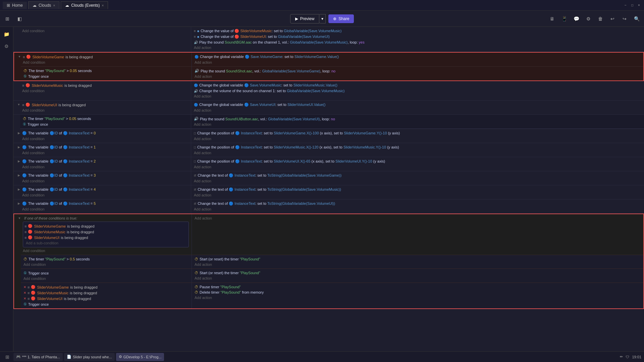 The width and height of the screenshot is (644, 362). What do you see at coordinates (7, 34) in the screenshot?
I see `side-icon-1: 📁` at bounding box center [7, 34].